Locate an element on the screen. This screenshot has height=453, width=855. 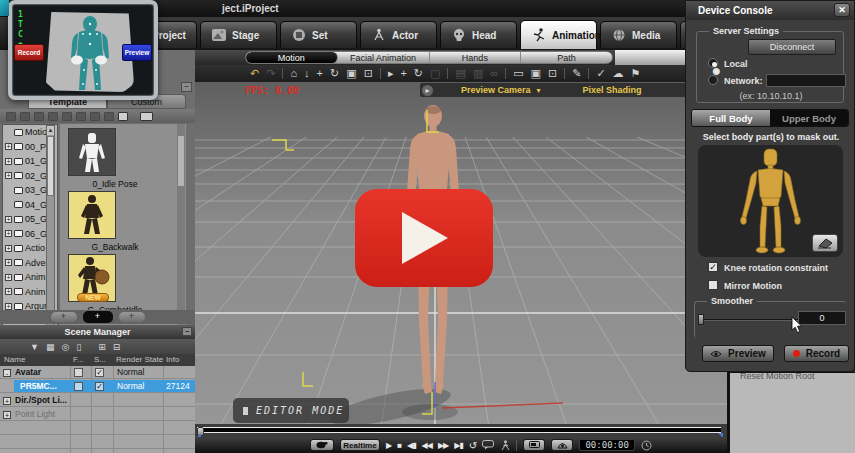
skip-start-icon: ◀▮ is located at coordinates (412, 446).